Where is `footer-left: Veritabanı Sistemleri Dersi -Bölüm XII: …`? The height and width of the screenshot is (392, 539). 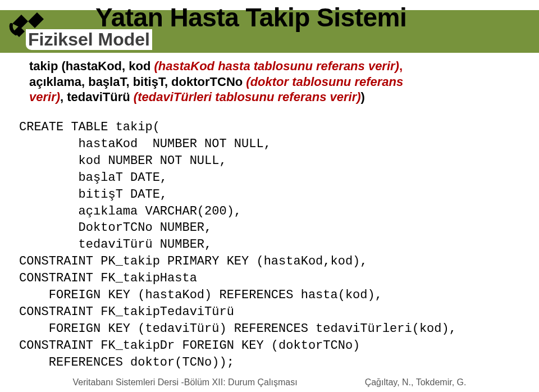 footer-left: Veritabanı Sistemleri Dersi -Bölüm XII: … is located at coordinates (185, 382).